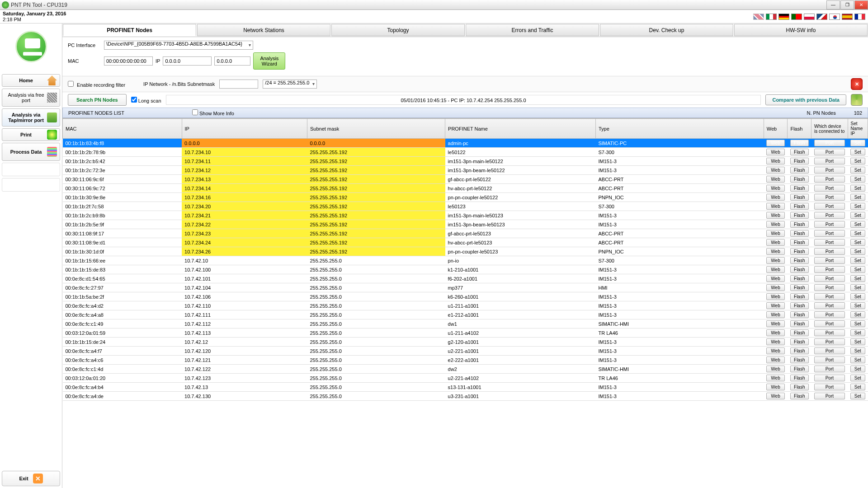 Image resolution: width=868 pixels, height=488 pixels. Describe the element at coordinates (809, 17) in the screenshot. I see `flag-pl-icon` at that location.